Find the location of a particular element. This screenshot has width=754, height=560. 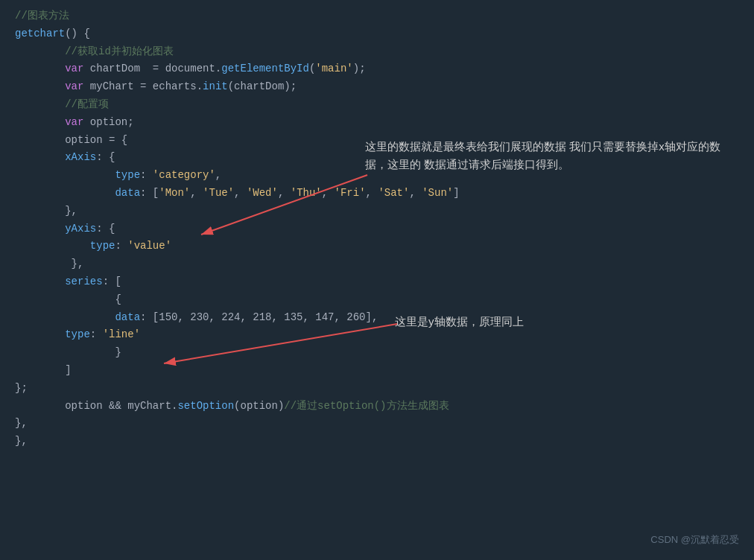

code-line: yAxis: { is located at coordinates (377, 229).